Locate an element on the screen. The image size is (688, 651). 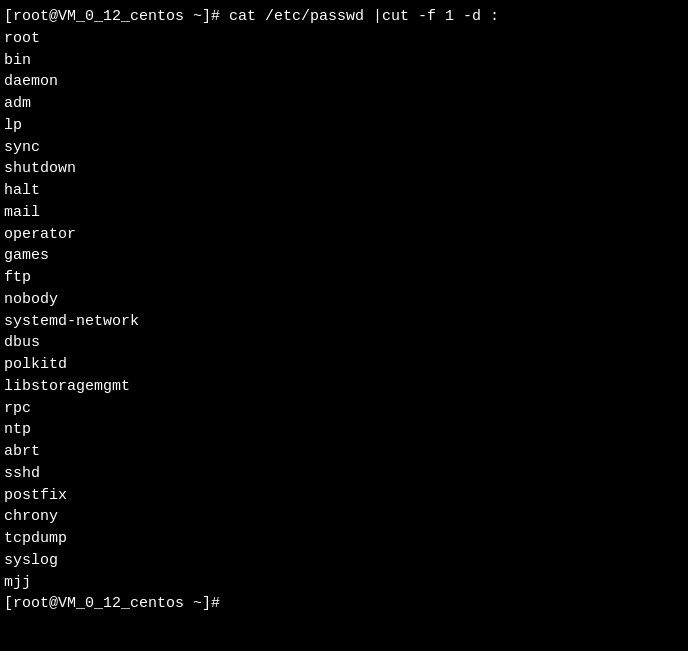
output-line: nobody is located at coordinates (344, 300).